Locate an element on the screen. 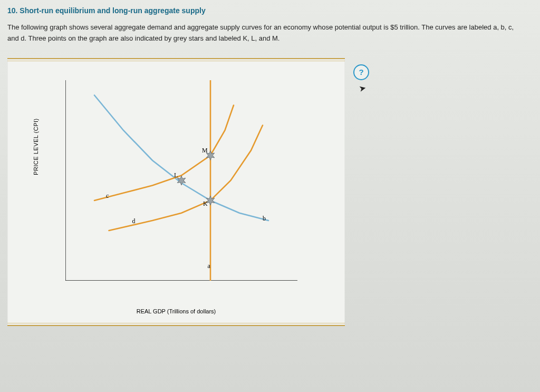  question-intro: The following graph shows several aggreg… is located at coordinates (266, 33).